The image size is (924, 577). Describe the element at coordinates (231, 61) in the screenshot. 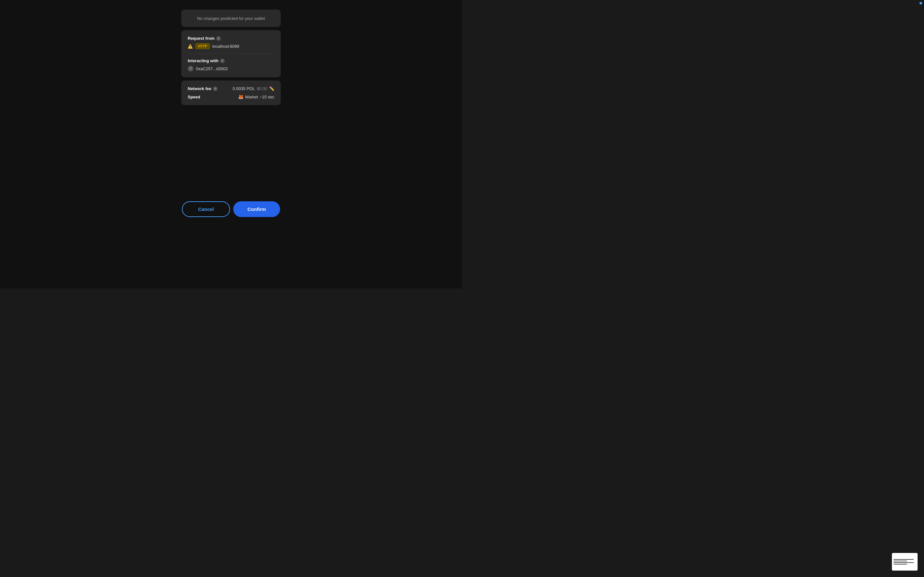

I see `interacting-with-label: Interacting with ?` at that location.